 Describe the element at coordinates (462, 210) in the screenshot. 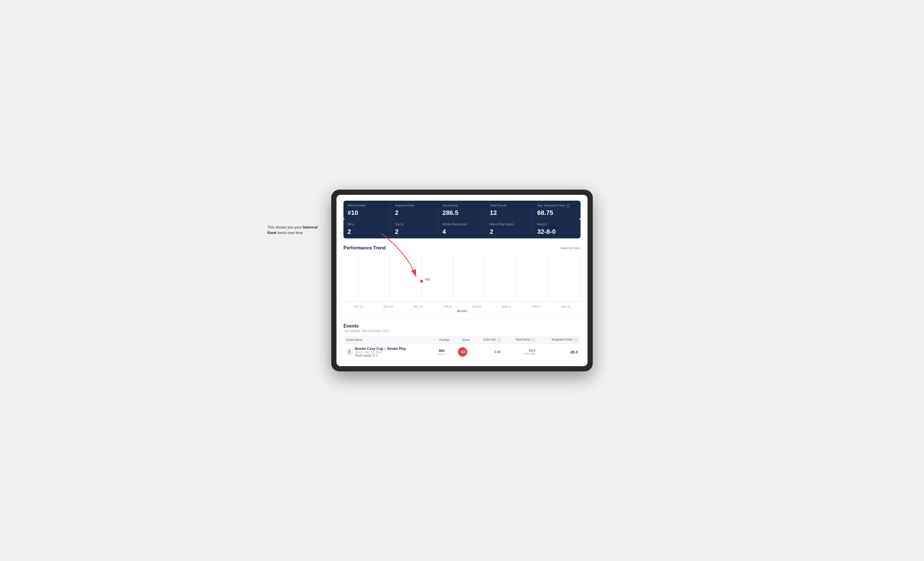

I see `stat-scoring-avg: Scoring Avg. 286.5` at that location.